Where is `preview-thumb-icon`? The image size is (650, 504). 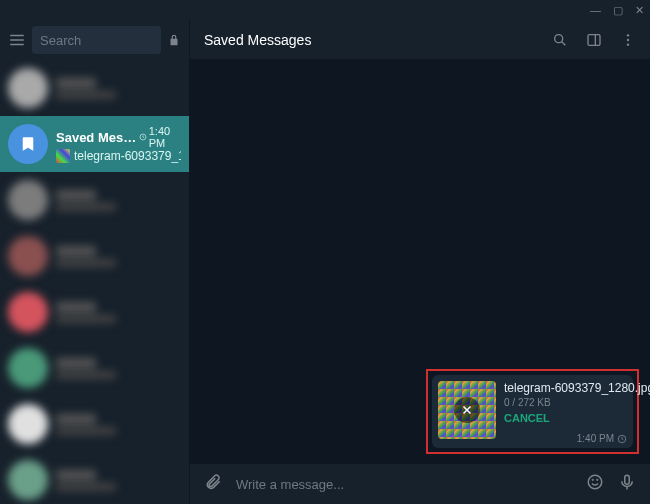
preview-thumb-icon is located at coordinates (63, 156).